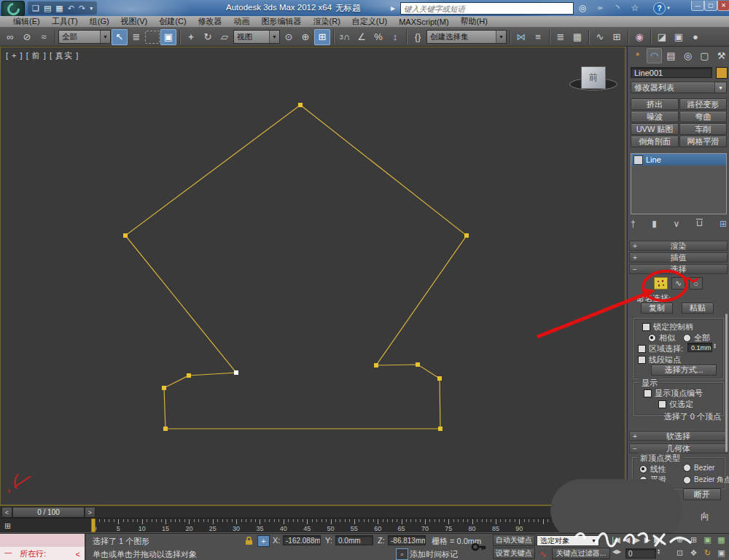 This screenshot has height=560, width=729. Describe the element at coordinates (722, 73) in the screenshot. I see `object-color-swatch` at that location.